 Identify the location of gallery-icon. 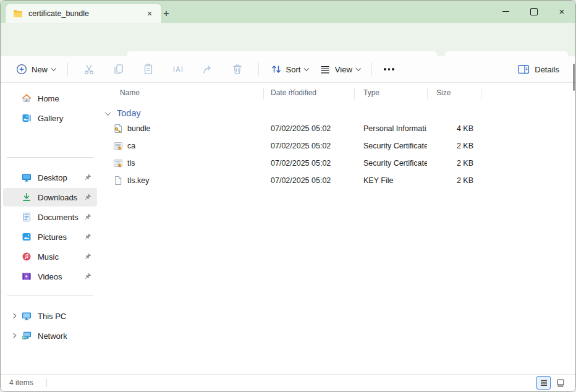
(27, 118).